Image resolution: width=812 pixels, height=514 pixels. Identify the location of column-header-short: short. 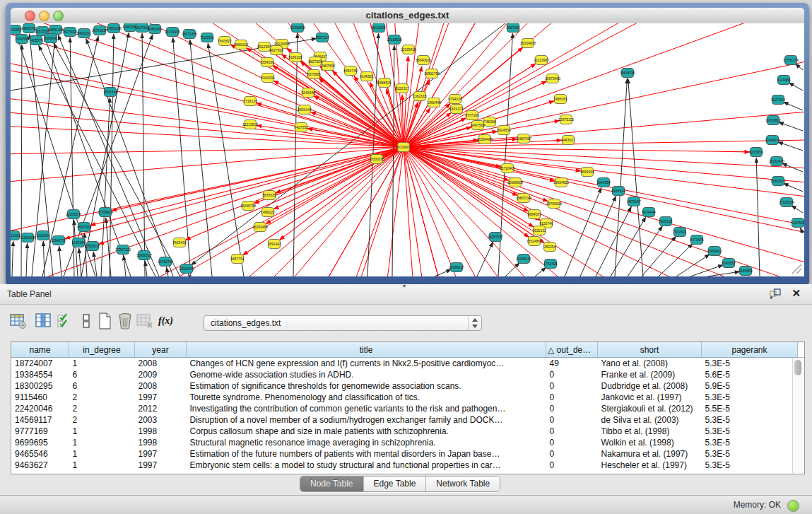
(650, 350).